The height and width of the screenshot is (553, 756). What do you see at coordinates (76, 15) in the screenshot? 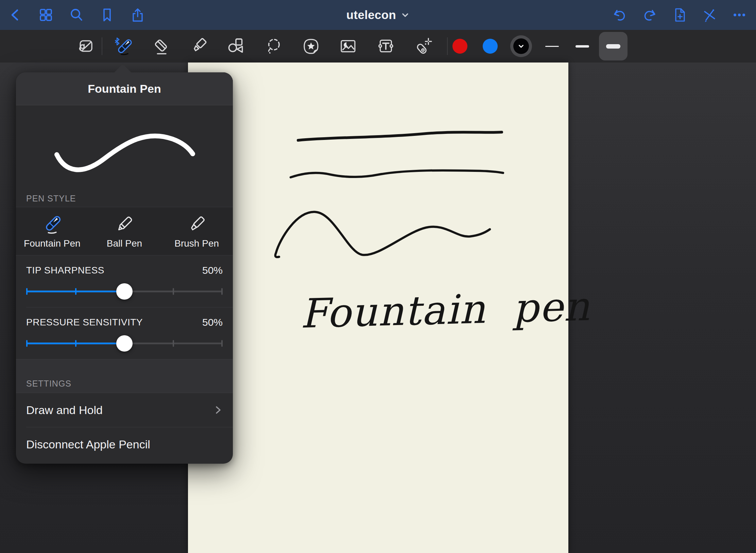
I see `nav-left-group` at bounding box center [76, 15].